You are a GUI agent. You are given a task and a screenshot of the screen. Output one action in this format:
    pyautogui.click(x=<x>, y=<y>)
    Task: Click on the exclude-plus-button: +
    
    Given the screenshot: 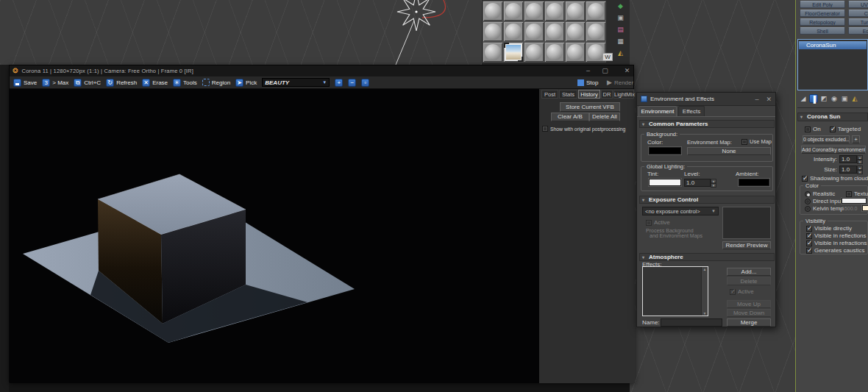 What is the action you would take?
    pyautogui.click(x=856, y=140)
    